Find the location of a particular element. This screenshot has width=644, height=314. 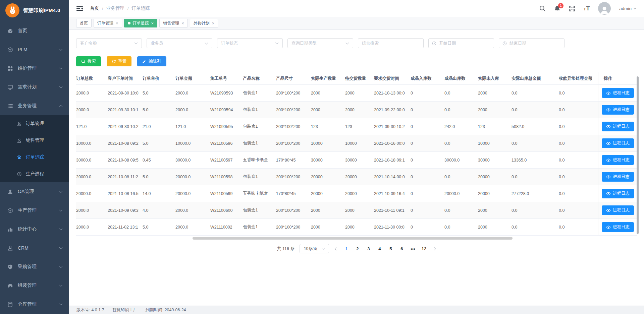

chevron-down-icon is located at coordinates (61, 191).